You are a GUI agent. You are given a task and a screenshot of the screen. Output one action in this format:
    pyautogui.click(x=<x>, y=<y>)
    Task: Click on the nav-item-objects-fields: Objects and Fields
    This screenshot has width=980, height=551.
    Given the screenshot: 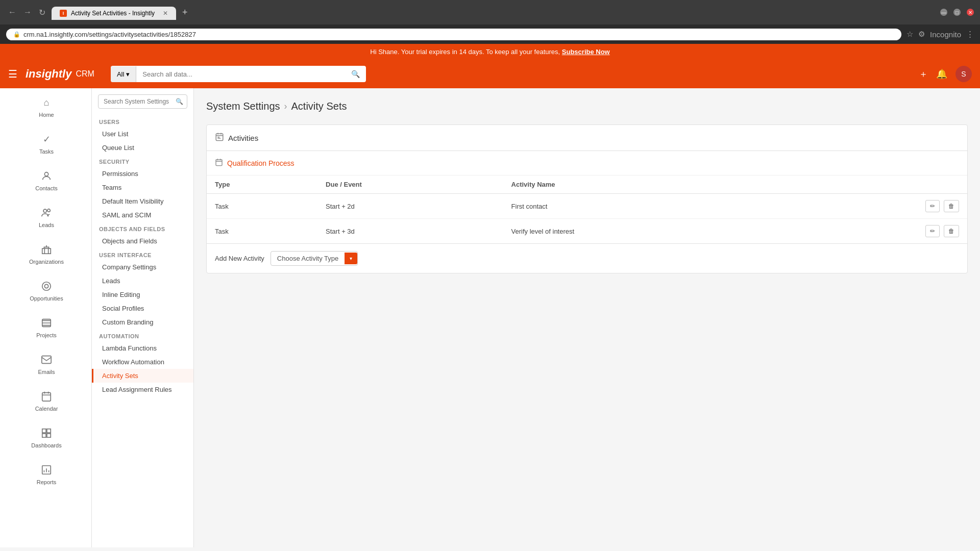 What is the action you would take?
    pyautogui.click(x=143, y=241)
    